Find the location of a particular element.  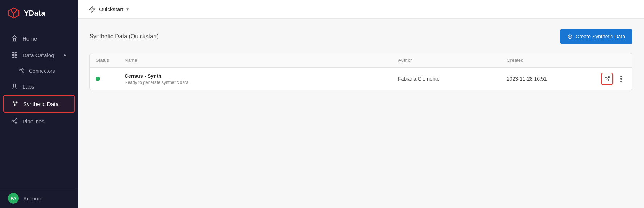

logo-text: YData is located at coordinates (35, 13).